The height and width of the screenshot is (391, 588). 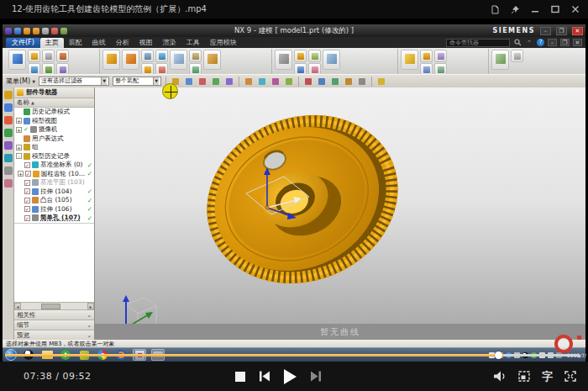 What do you see at coordinates (212, 60) in the screenshot?
I see `blend-icon` at bounding box center [212, 60].